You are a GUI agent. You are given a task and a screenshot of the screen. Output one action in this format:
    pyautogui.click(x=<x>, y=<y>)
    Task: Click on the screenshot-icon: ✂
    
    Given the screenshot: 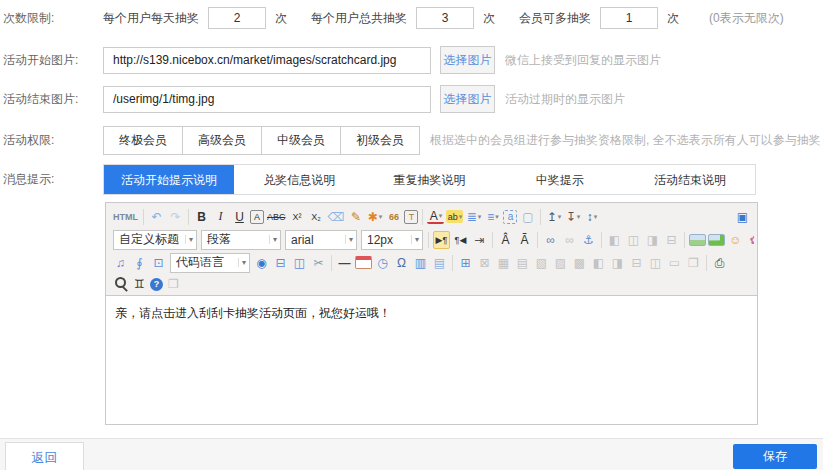 What is the action you would take?
    pyautogui.click(x=318, y=263)
    